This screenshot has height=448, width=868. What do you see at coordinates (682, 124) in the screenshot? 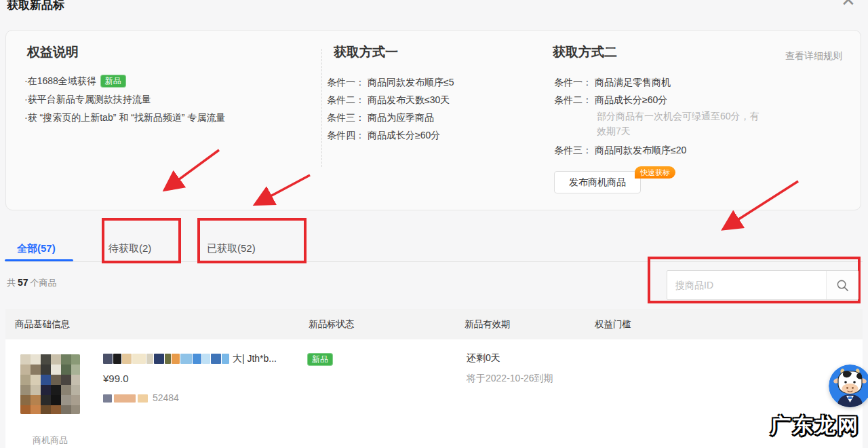
I see `condition-note: 部分商品有一次机会可绿通至60分，有效期7天` at bounding box center [682, 124].